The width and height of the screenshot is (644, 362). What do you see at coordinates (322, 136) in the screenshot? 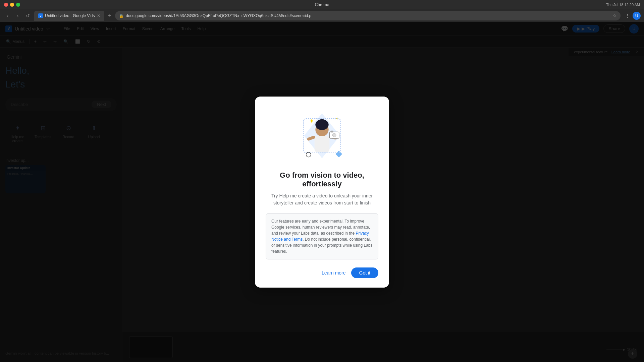
I see `modal-illustration: ✦ ✦` at bounding box center [322, 136].